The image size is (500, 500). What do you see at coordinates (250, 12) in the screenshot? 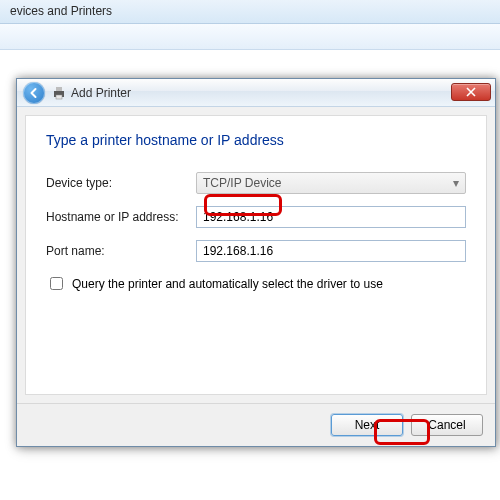
I see `parent-window-title: evices and Printers` at bounding box center [250, 12].